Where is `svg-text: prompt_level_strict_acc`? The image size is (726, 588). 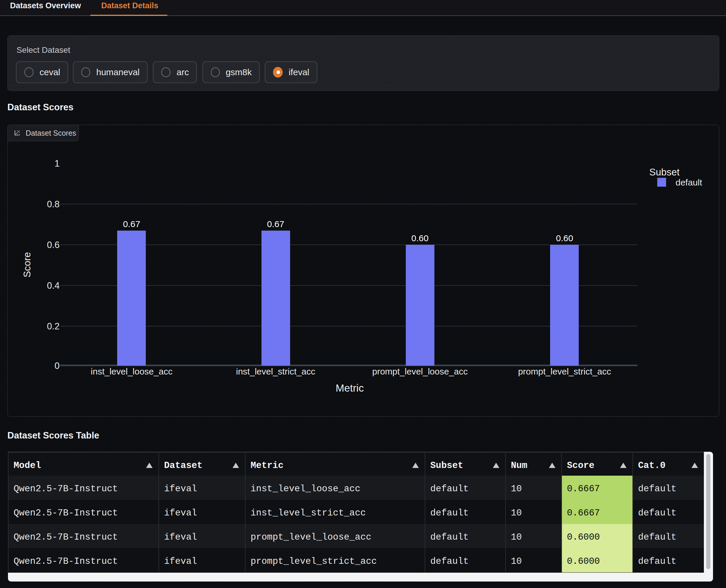 svg-text: prompt_level_strict_acc is located at coordinates (564, 371).